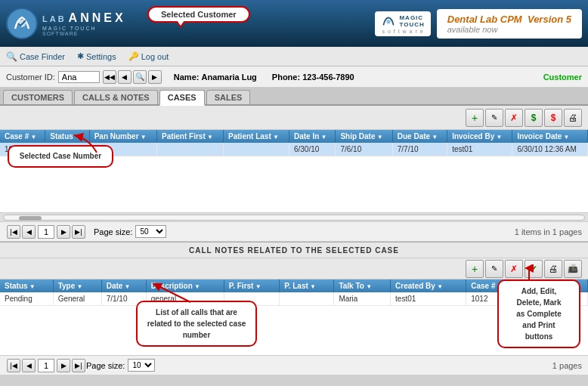 This screenshot has height=386, width=588. What do you see at coordinates (26, 286) in the screenshot?
I see `cn-col-status: Status` at bounding box center [26, 286].